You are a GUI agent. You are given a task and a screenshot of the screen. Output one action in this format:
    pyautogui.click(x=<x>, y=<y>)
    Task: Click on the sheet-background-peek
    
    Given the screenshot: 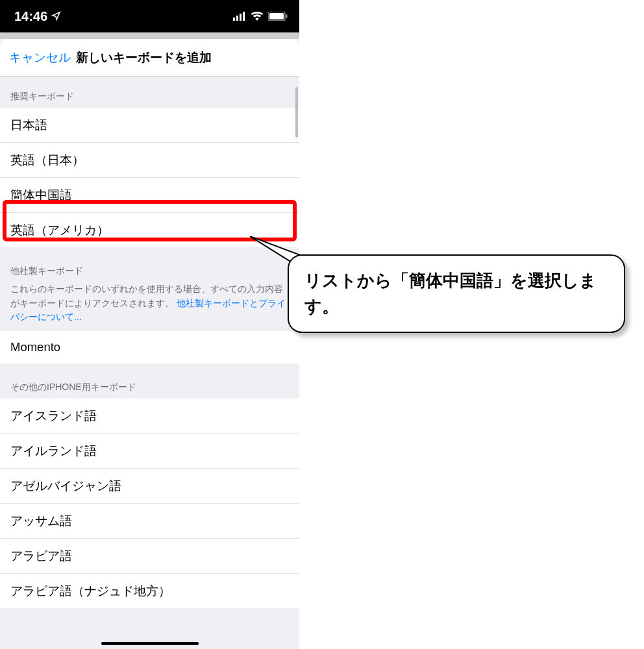 What is the action you would take?
    pyautogui.click(x=149, y=36)
    